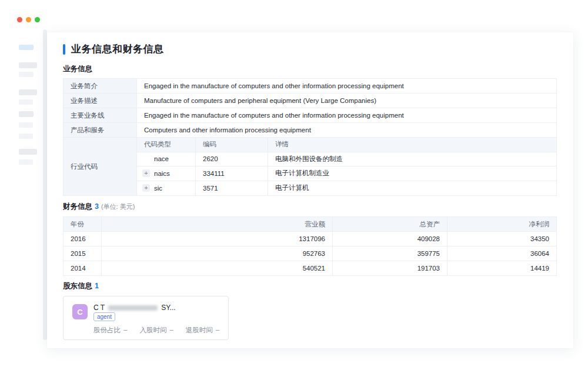  I want to click on column-header: 年份, so click(82, 224).